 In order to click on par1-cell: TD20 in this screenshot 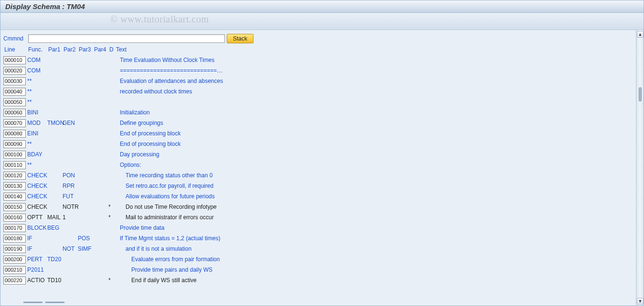, I will do `click(55, 259)`.